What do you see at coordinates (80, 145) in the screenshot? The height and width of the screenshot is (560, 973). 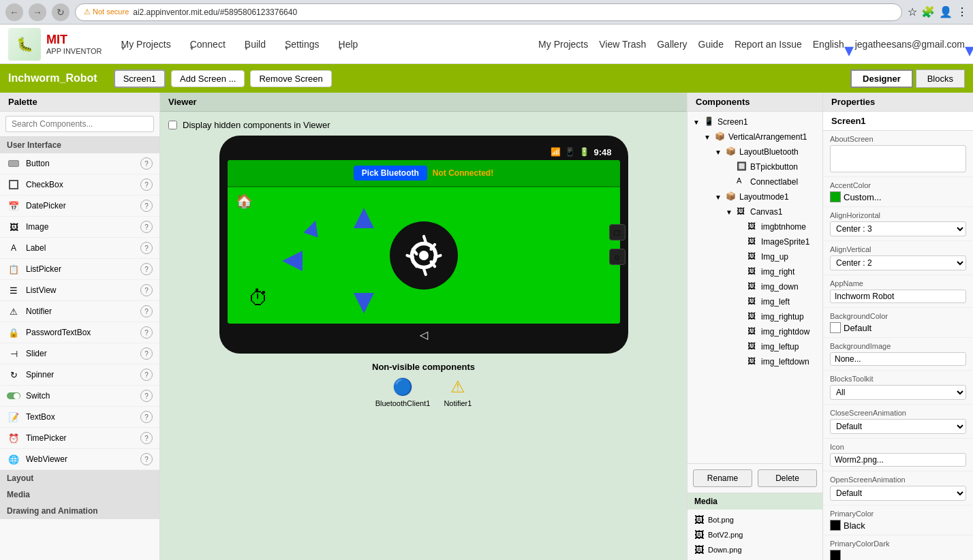 I see `section-user-interface: User Interface` at bounding box center [80, 145].